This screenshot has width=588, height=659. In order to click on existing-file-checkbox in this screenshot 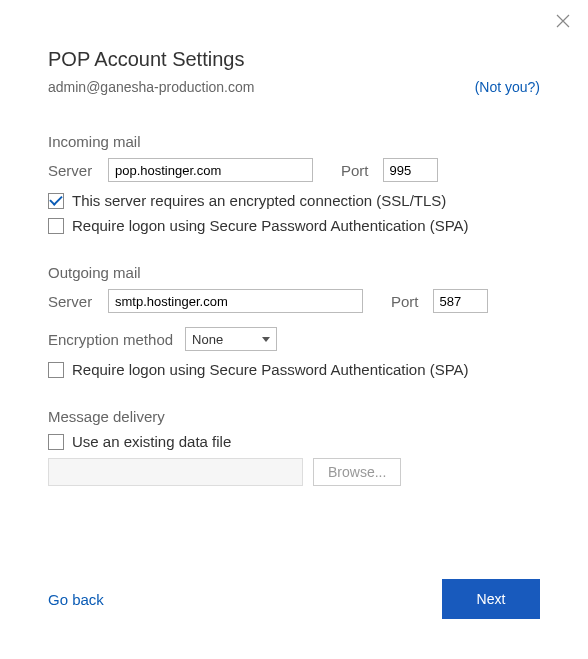, I will do `click(56, 442)`.